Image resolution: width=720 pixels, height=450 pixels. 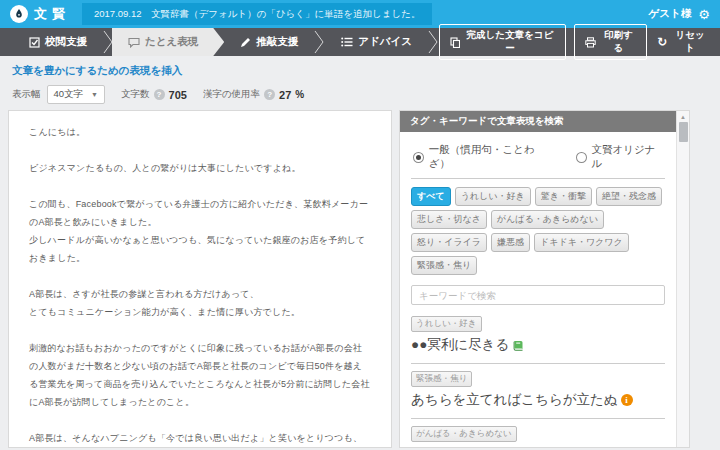 What do you see at coordinates (431, 196) in the screenshot?
I see `tag-filter-chip: すべて` at bounding box center [431, 196].